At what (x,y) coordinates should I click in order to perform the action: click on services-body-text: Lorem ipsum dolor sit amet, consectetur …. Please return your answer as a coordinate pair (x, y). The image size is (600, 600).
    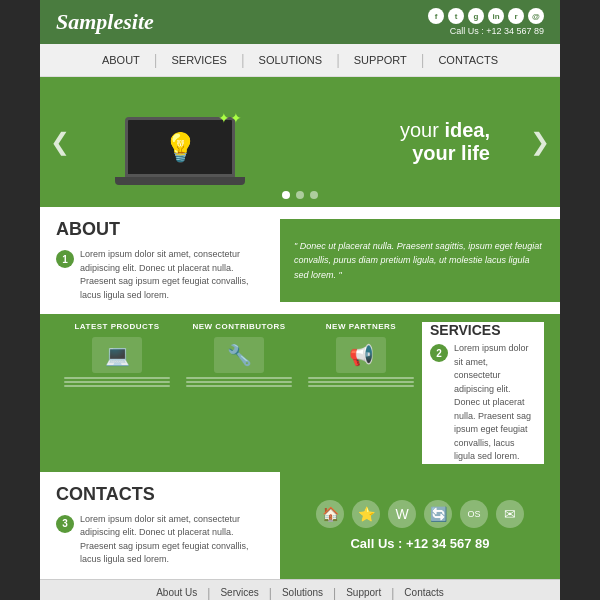
    Looking at the image, I should click on (495, 403).